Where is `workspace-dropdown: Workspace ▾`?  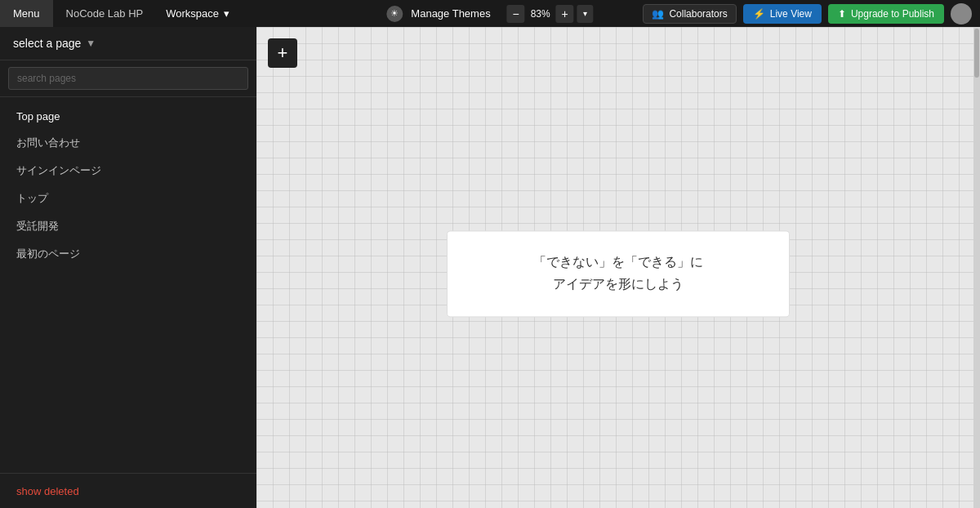
workspace-dropdown: Workspace ▾ is located at coordinates (198, 13).